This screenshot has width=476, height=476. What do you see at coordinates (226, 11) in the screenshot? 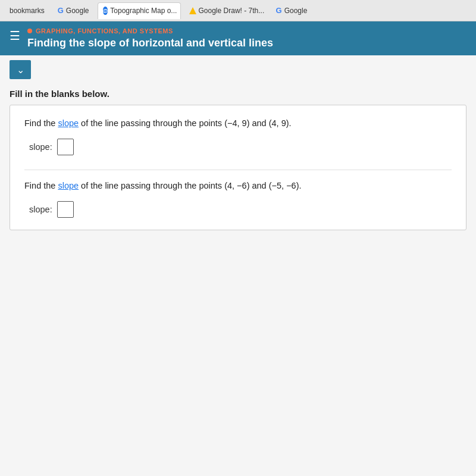
I see `tab-google-draw: Google Draw! - 7th...` at bounding box center [226, 11].